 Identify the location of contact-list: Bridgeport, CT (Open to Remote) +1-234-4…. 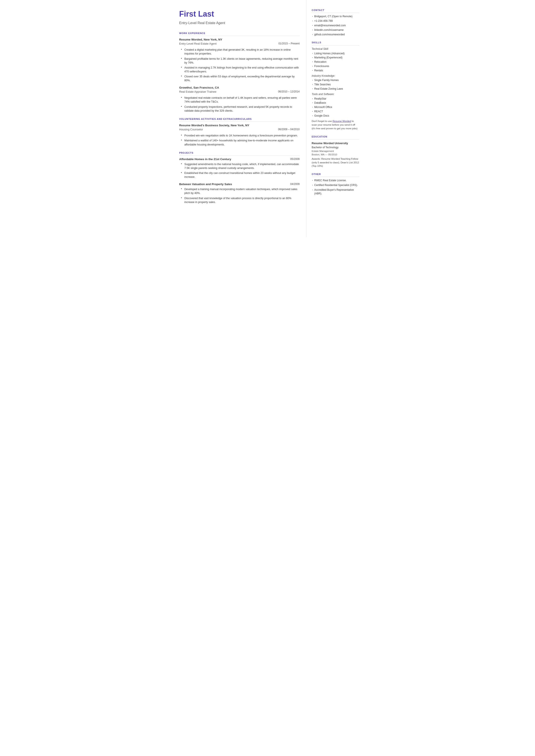
(335, 25).